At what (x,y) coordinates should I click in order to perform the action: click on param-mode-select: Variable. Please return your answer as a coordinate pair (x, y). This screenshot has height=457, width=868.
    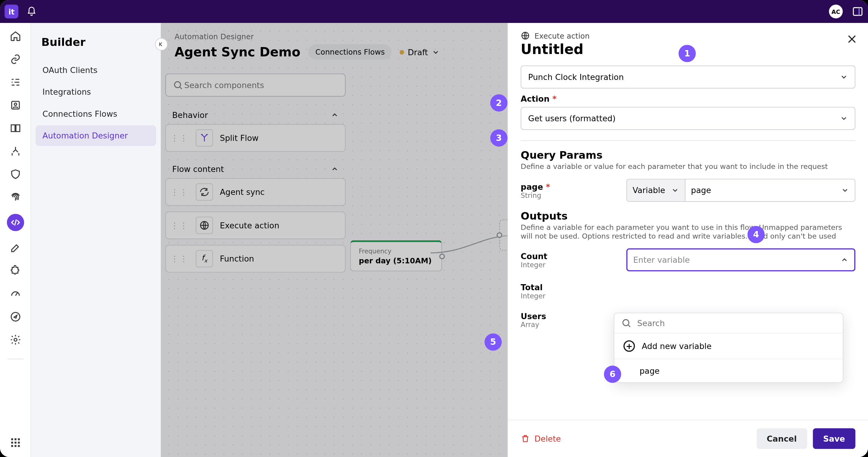
    Looking at the image, I should click on (656, 190).